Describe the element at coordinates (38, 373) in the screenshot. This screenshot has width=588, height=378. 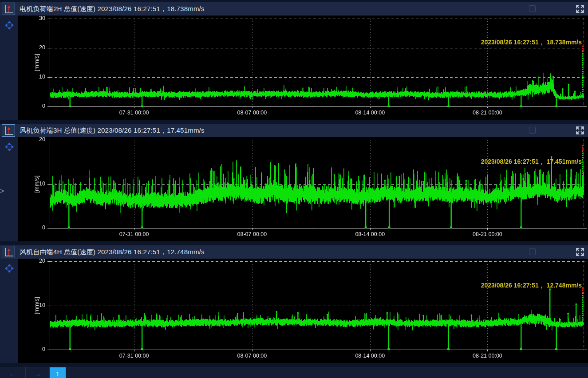
I see `next-page-button: →` at that location.